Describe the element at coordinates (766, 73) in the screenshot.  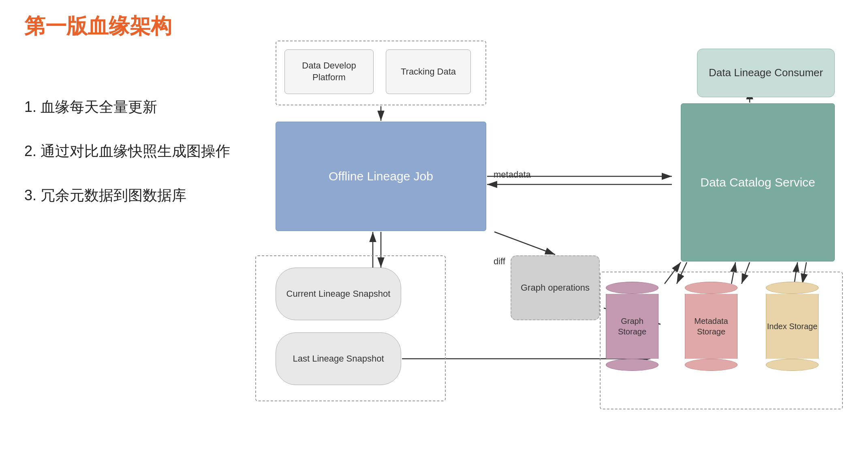
I see `lineage-consumer-box: Data Lineage Consumer` at that location.